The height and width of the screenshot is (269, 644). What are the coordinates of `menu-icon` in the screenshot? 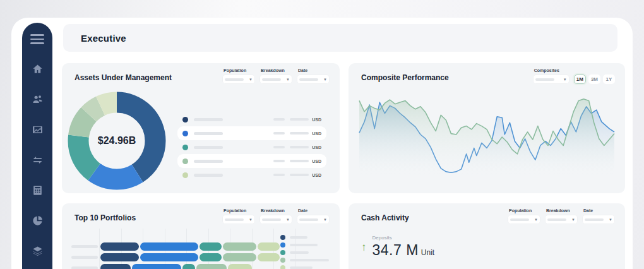 It's located at (37, 39).